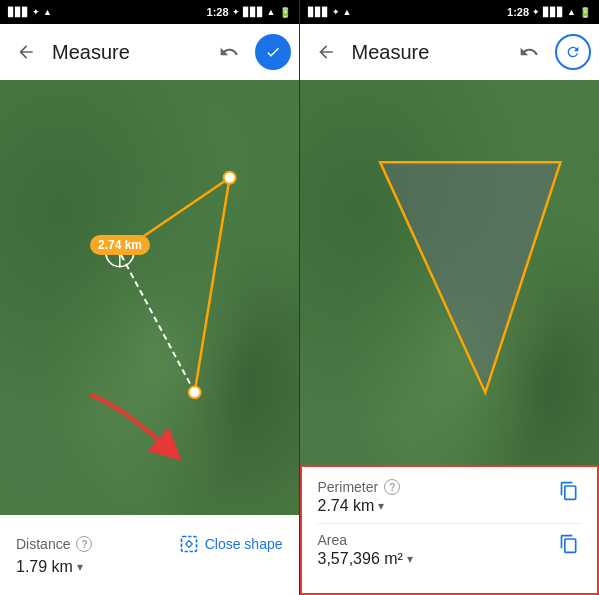  I want to click on left-distance-value-group: 1.79 km ▾, so click(150, 567).